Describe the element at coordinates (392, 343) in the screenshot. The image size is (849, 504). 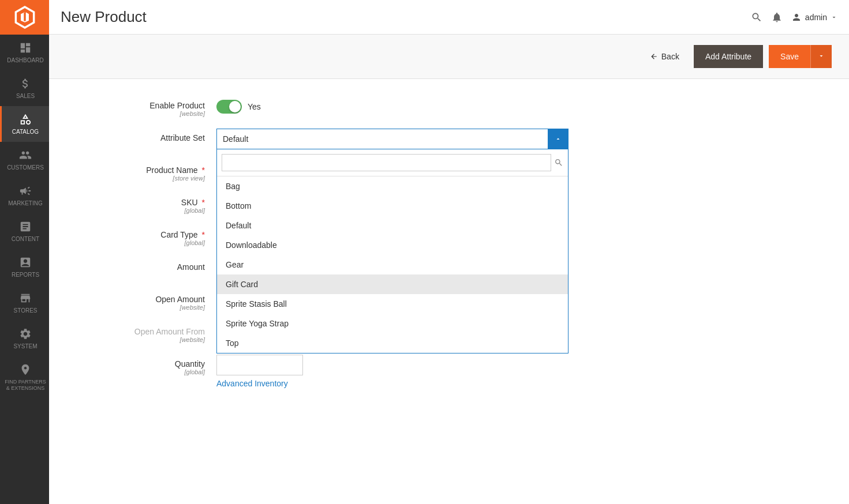
I see `option-top: Top` at that location.